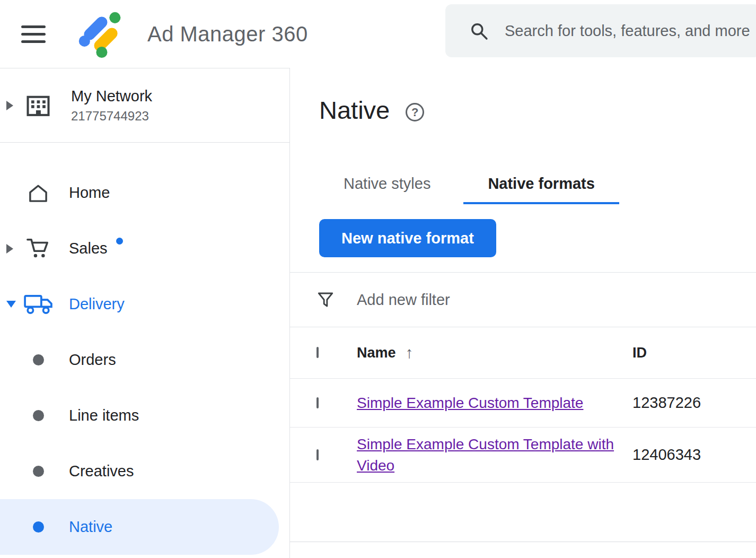  What do you see at coordinates (695, 455) in the screenshot?
I see `native-format-id: 12406343` at bounding box center [695, 455].